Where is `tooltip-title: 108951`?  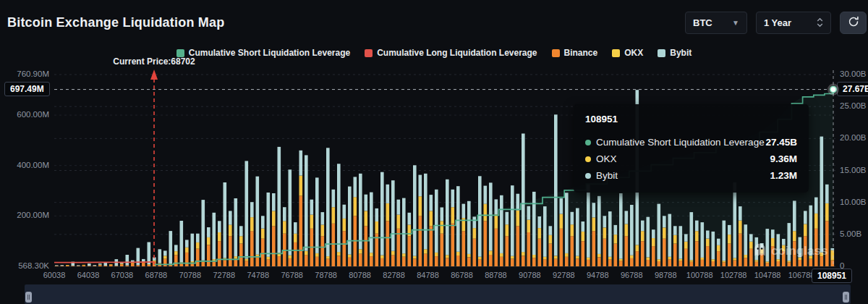
tooltip-title: 108951 is located at coordinates (692, 119).